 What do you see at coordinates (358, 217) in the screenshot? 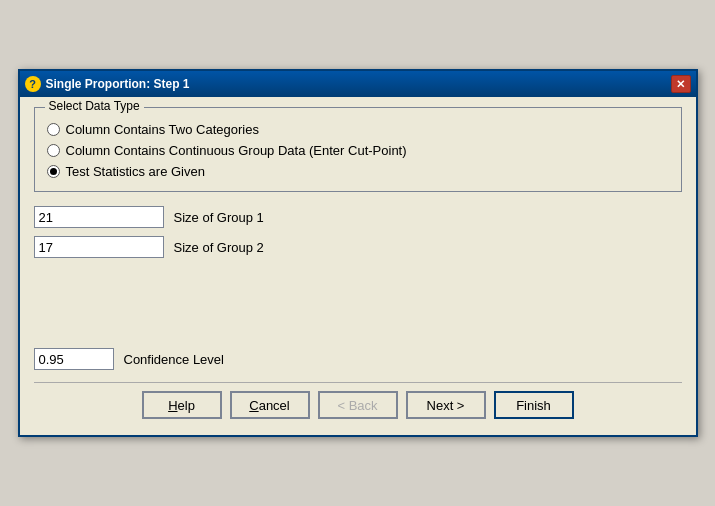
I see `group1-row: Size of Group 1` at bounding box center [358, 217].